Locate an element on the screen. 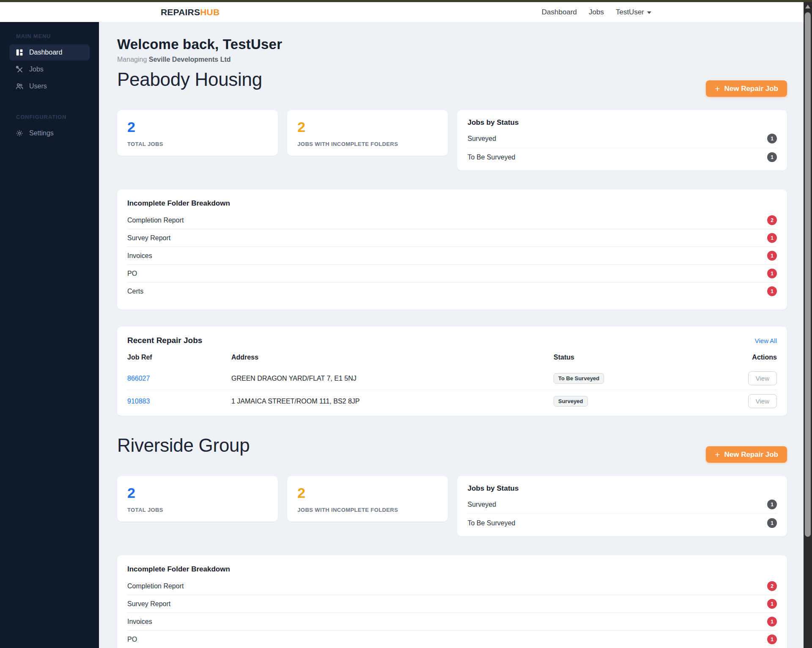 The image size is (812, 648). nav-link-dashboard: Dashboard is located at coordinates (559, 12).